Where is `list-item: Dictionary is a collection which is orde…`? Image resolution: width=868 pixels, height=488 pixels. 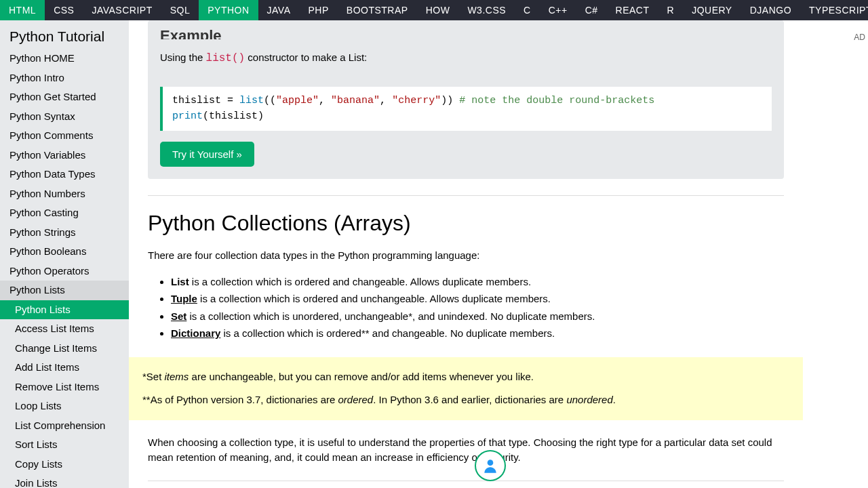 list-item: Dictionary is a collection which is orde… is located at coordinates (477, 333).